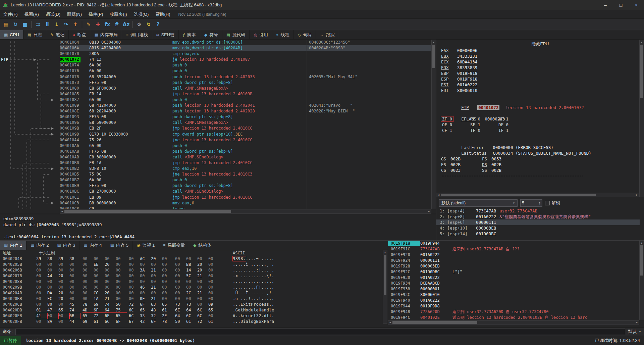  What do you see at coordinates (248, 65) in the screenshot?
I see `disasm-row: 004010746A 00push 0` at bounding box center [248, 65].